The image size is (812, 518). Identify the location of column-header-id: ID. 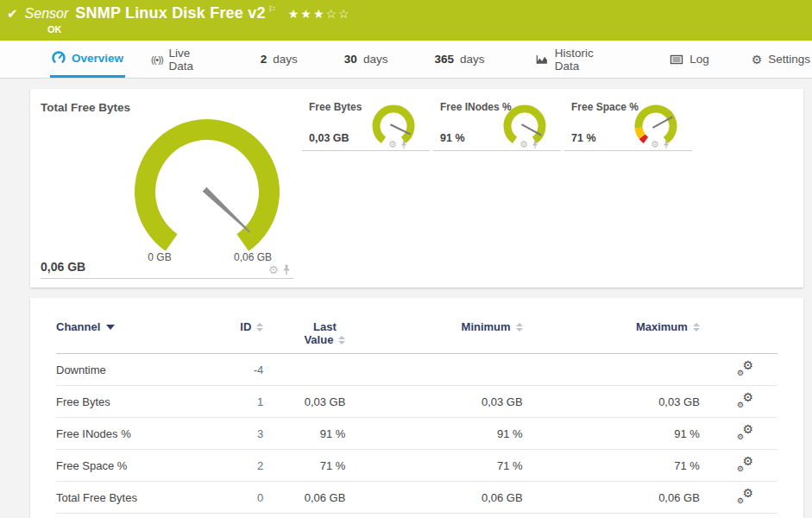
(235, 337).